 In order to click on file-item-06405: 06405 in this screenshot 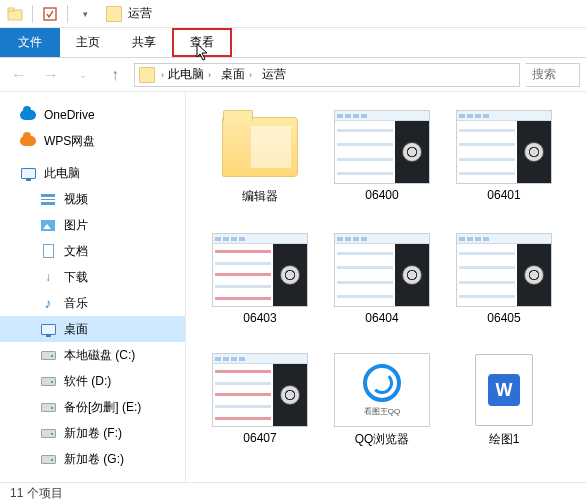, I will do `click(504, 279)`.